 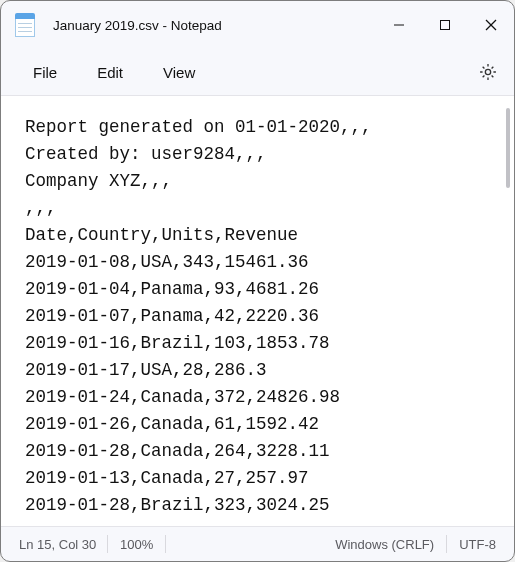 I want to click on title-bar: January 2019.csv - Notepad, so click(x=258, y=25).